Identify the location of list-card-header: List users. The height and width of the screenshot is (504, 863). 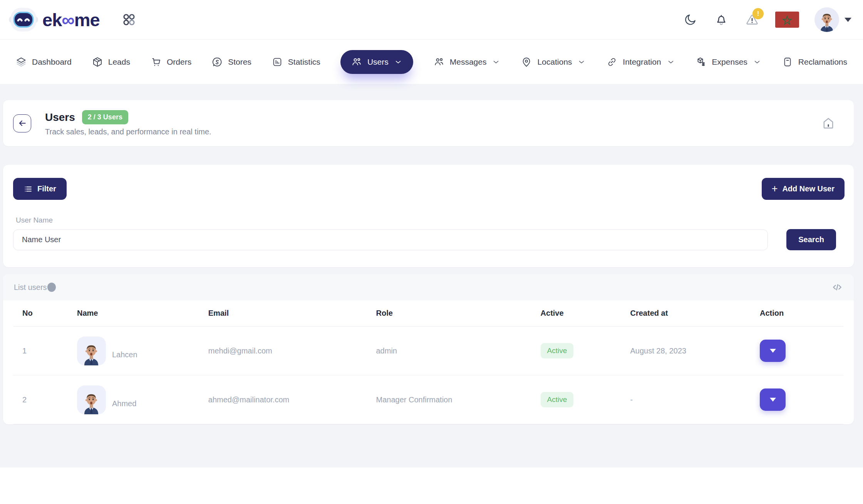
(428, 287).